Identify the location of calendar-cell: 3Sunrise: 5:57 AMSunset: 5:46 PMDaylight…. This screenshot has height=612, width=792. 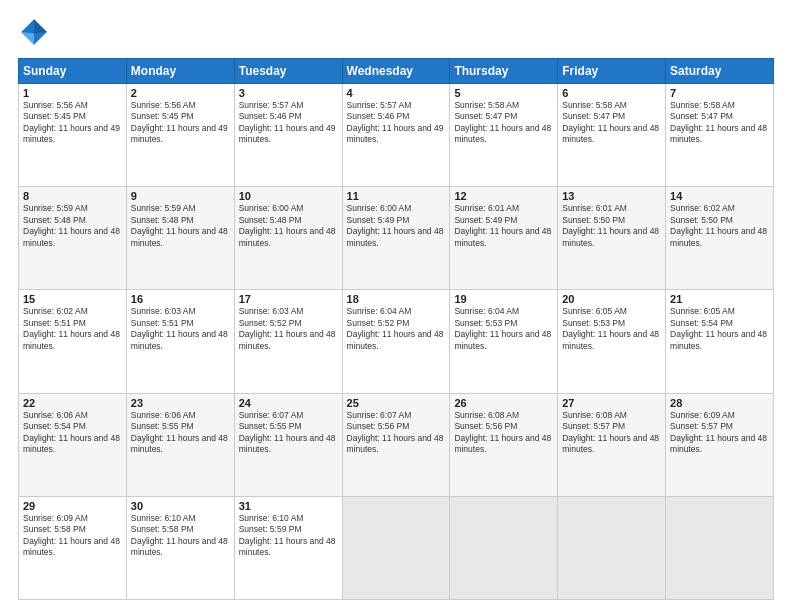
(288, 136).